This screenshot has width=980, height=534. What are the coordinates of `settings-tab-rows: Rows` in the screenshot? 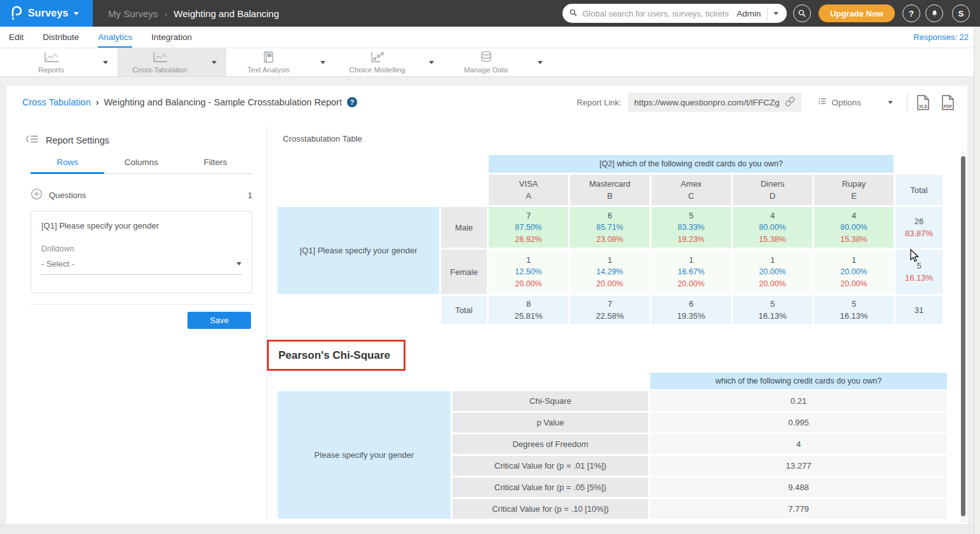 It's located at (67, 164).